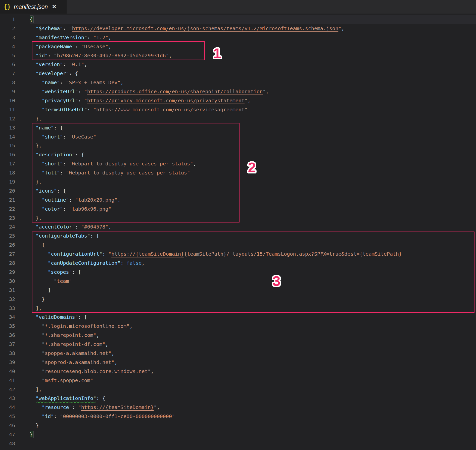 The height and width of the screenshot is (450, 476). Describe the element at coordinates (238, 29) in the screenshot. I see `code-line-2: 2"$schema": "https://developer.microsoft…` at that location.